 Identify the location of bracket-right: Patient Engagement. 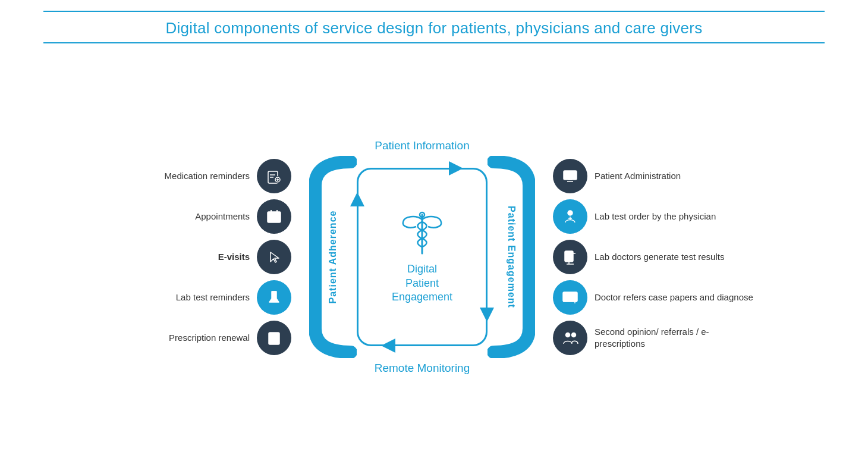
(511, 257).